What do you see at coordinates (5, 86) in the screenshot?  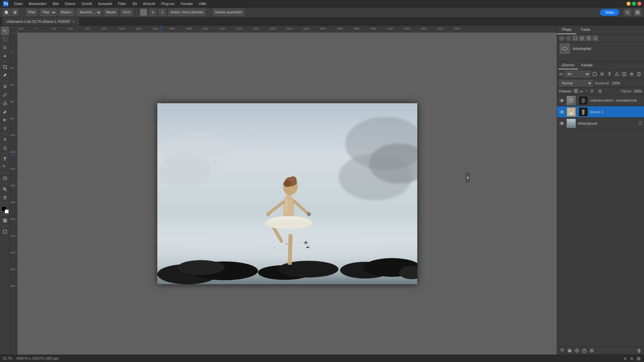 I see `spot-healing-tool` at bounding box center [5, 86].